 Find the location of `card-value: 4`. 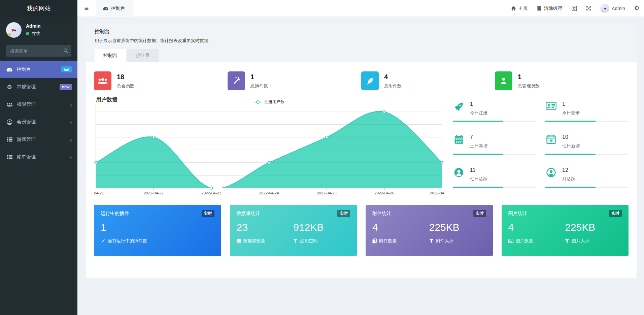

card-value: 4 is located at coordinates (401, 227).